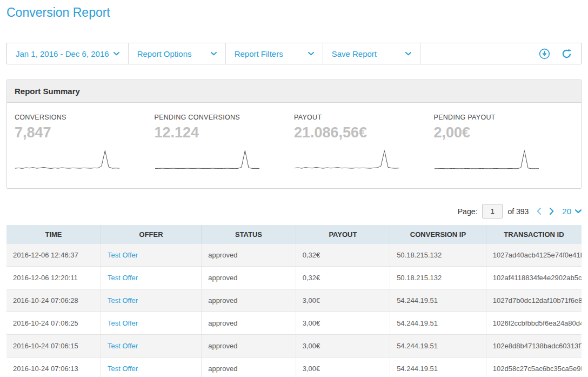 Image resolution: width=588 pixels, height=377 pixels. I want to click on page-size-selector: 20, so click(572, 211).